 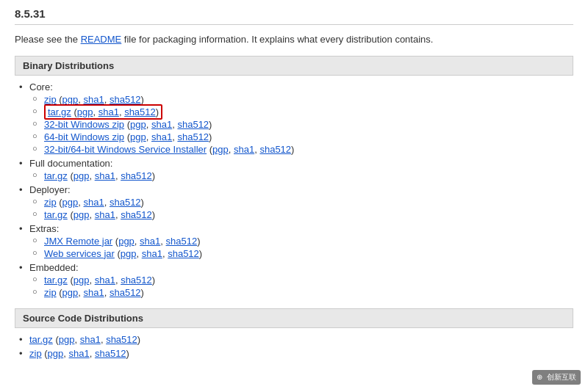 I want to click on core-zip-link: zip, so click(x=50, y=100).